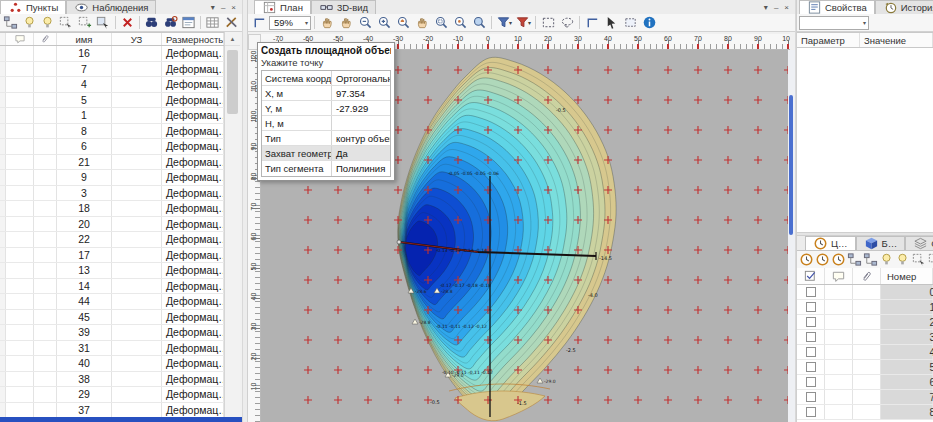  Describe the element at coordinates (111, 7) in the screenshot. I see `tab-observations: Наблюдения` at that location.